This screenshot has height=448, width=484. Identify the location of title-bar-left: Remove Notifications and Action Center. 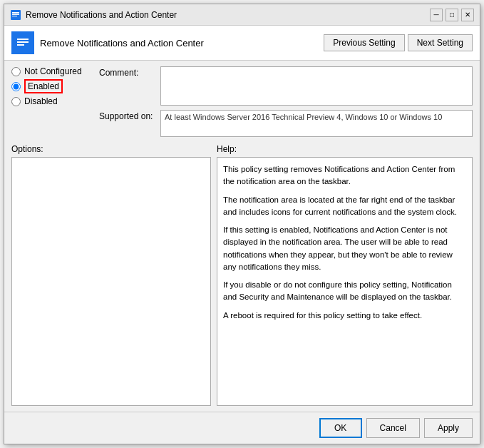
(93, 15).